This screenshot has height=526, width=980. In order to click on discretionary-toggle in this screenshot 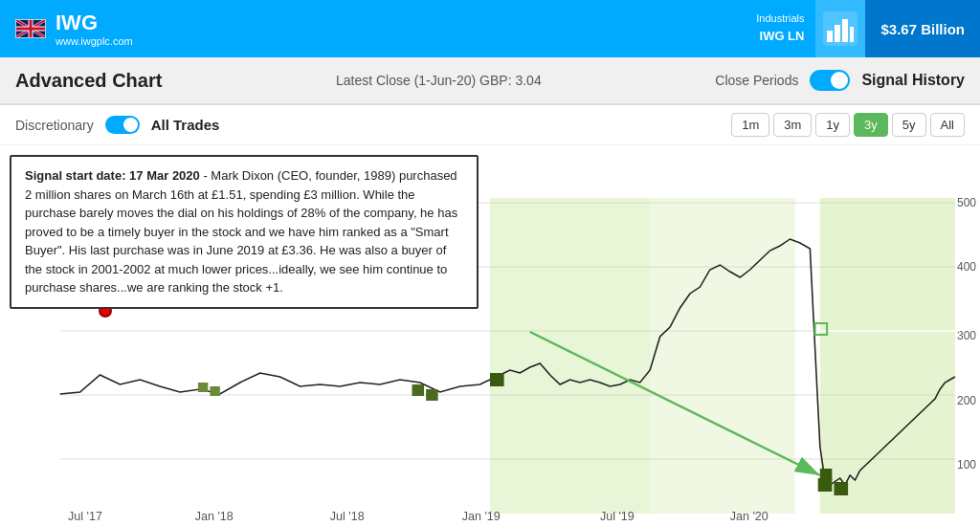, I will do `click(122, 124)`.